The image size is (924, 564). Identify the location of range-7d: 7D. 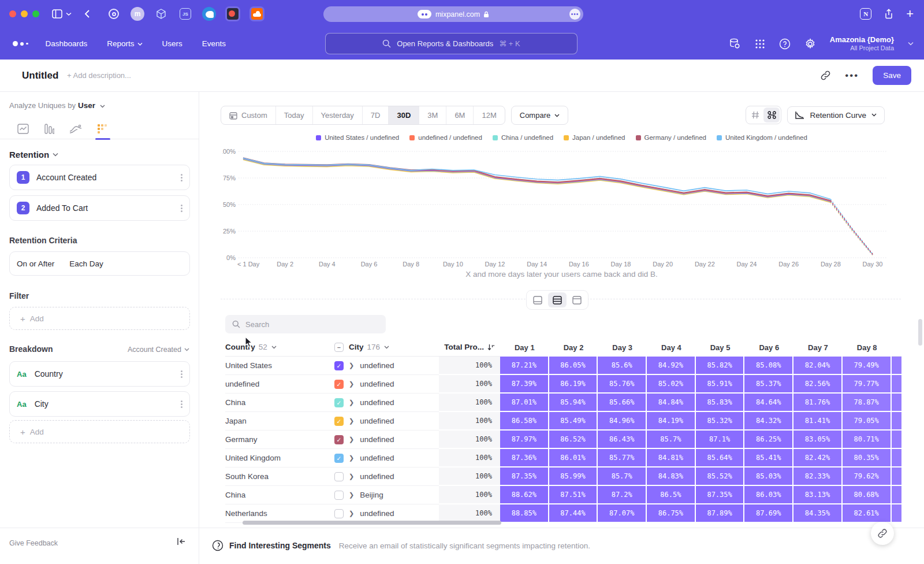
(376, 116).